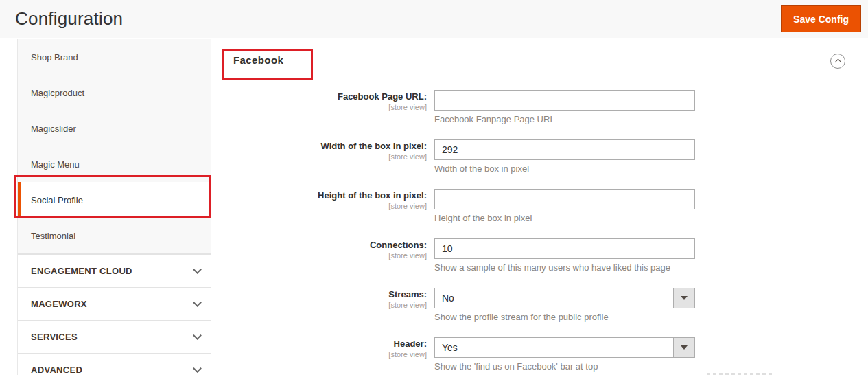 The image size is (868, 375). What do you see at coordinates (565, 348) in the screenshot?
I see `field-input-cell: Yes` at bounding box center [565, 348].